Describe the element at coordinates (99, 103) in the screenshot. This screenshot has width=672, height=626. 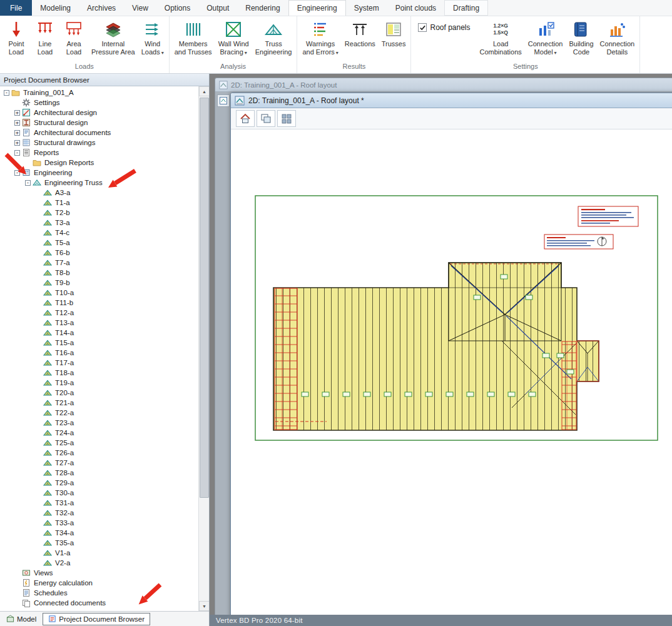
I see `tree-item-settings: Settings` at that location.